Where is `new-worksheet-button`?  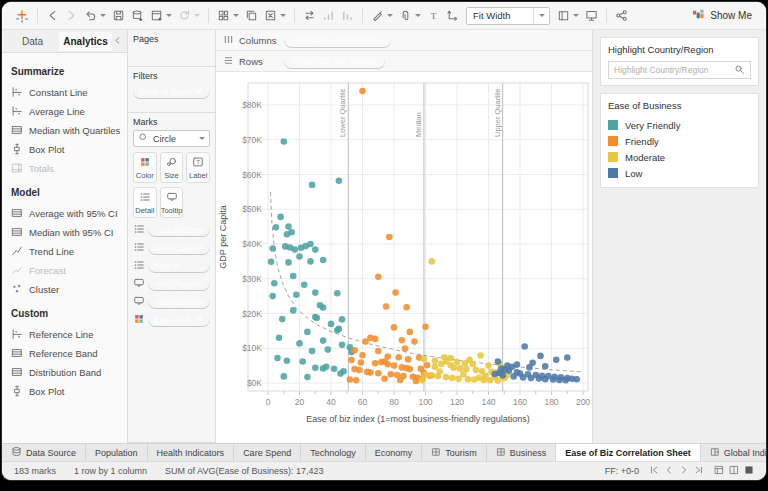
new-worksheet-button is located at coordinates (161, 16).